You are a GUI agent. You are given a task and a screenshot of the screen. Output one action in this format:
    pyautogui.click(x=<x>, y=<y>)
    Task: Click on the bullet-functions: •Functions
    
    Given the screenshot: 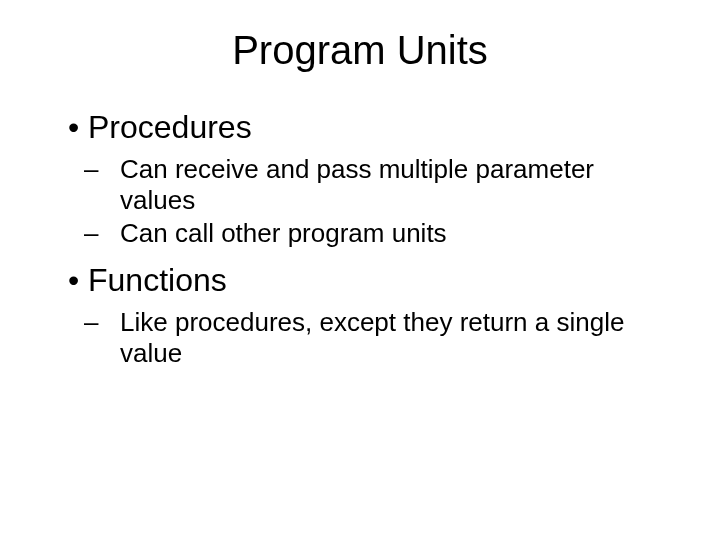 What is the action you would take?
    pyautogui.click(x=364, y=280)
    